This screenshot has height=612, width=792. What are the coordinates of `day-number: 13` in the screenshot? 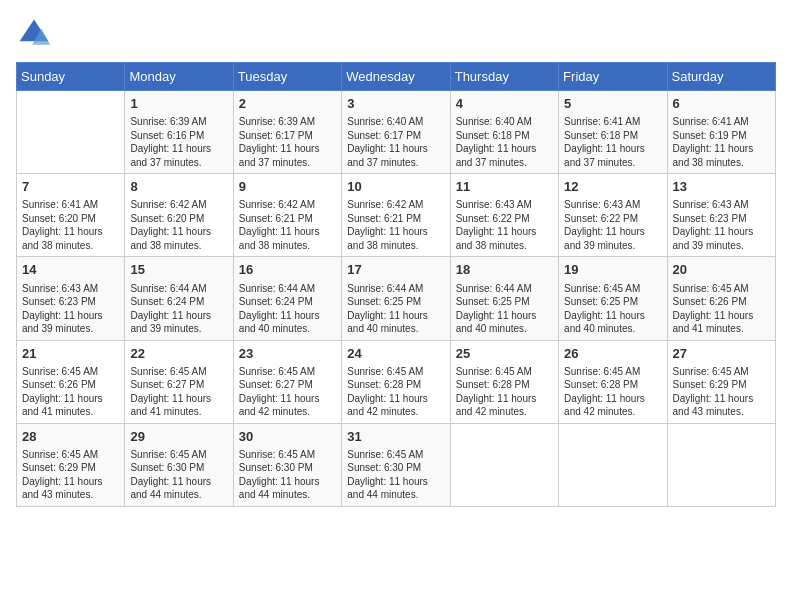 It's located at (722, 187).